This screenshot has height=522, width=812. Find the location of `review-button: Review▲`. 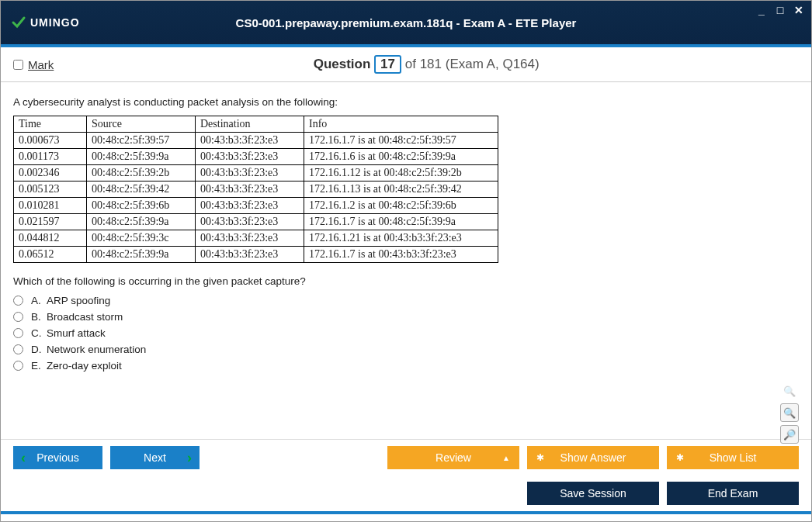

review-button: Review▲ is located at coordinates (453, 458).